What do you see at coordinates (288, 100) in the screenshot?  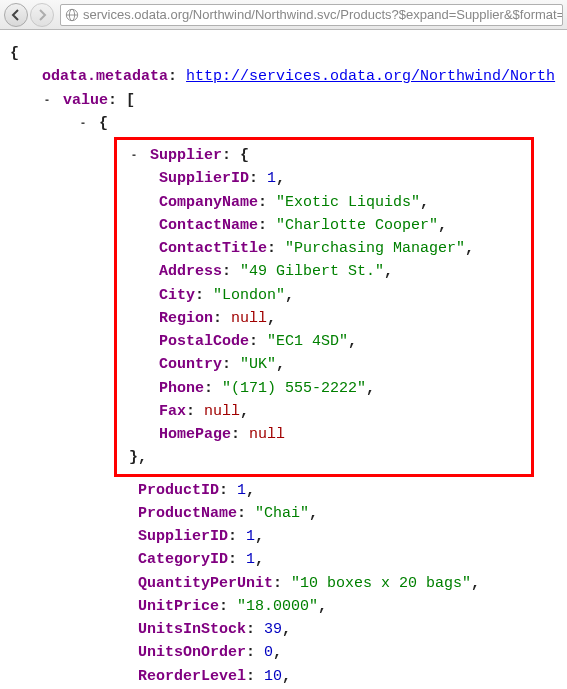 I see `value-row: - value: [` at bounding box center [288, 100].